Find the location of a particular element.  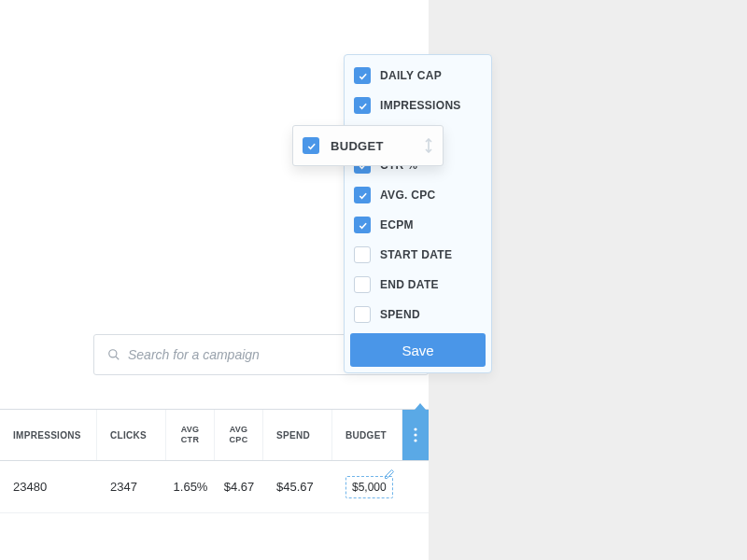

more-vertical-icon is located at coordinates (416, 435).